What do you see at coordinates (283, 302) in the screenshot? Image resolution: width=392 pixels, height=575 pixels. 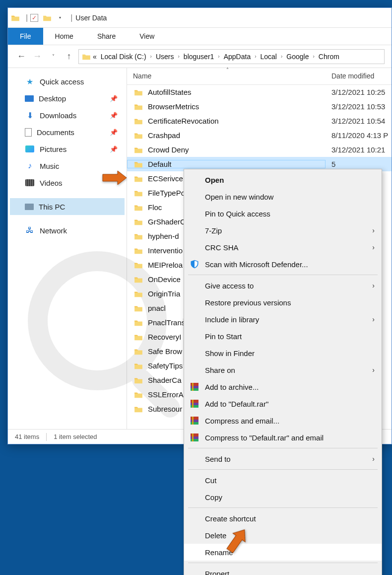 I see `menu-restore-versions: Restore previous versions` at bounding box center [283, 302].